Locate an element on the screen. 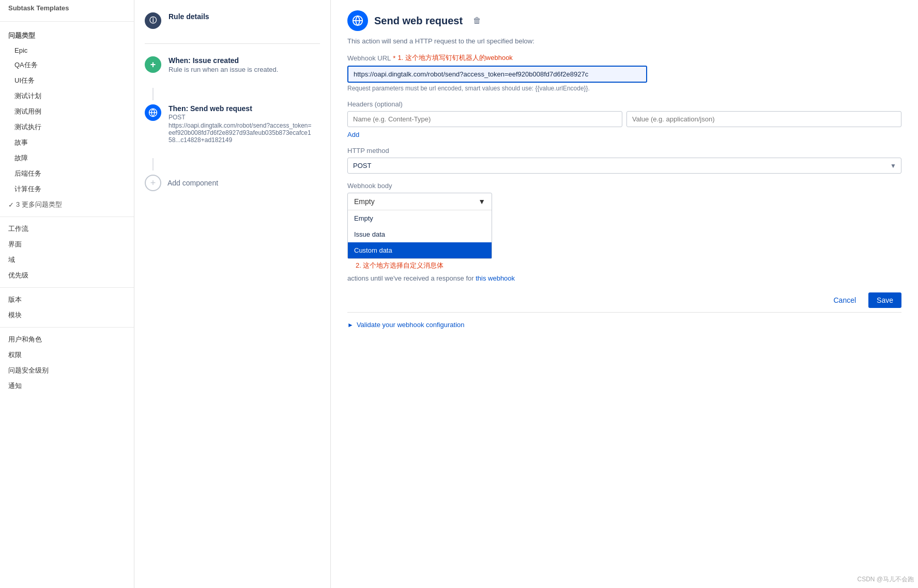 This screenshot has width=918, height=588. sidebar-item-QA任务: QA任务 is located at coordinates (67, 65).